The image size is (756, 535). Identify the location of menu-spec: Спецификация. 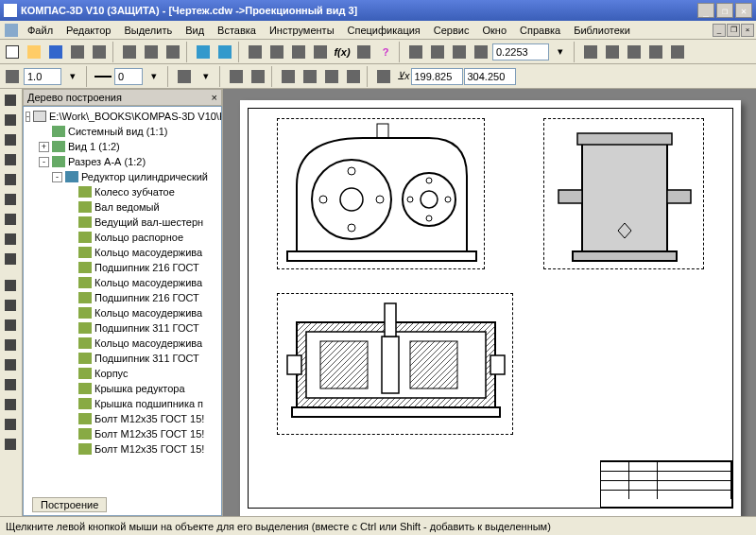
(384, 30).